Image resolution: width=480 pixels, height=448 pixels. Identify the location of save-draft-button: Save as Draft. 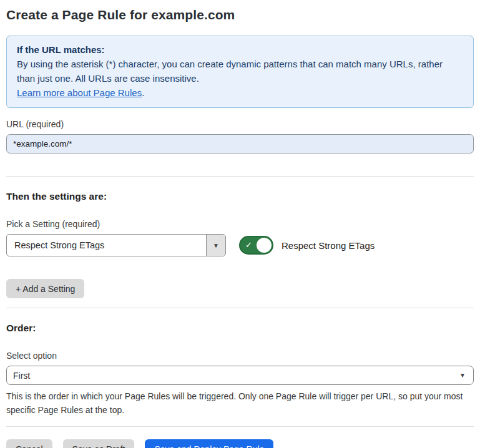
(99, 444).